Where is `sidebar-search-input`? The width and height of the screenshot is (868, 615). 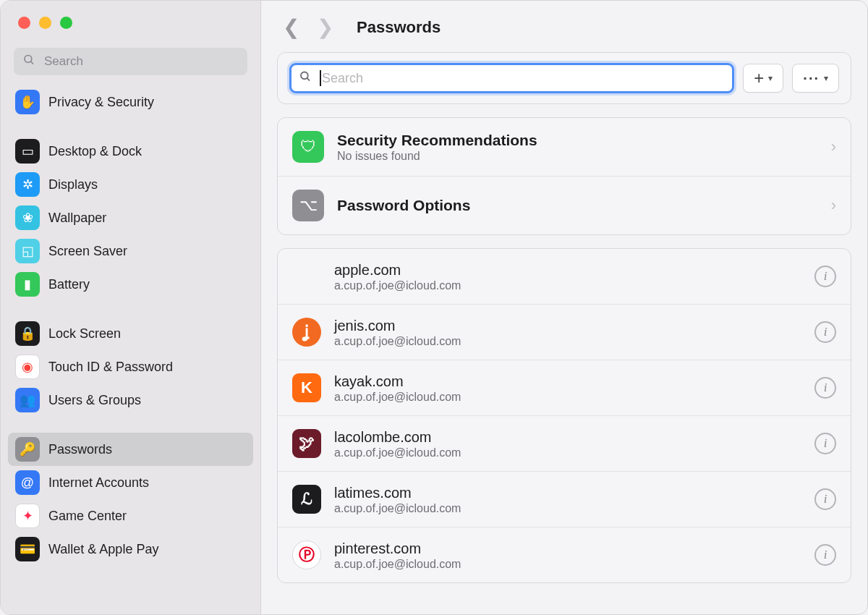 sidebar-search-input is located at coordinates (130, 62).